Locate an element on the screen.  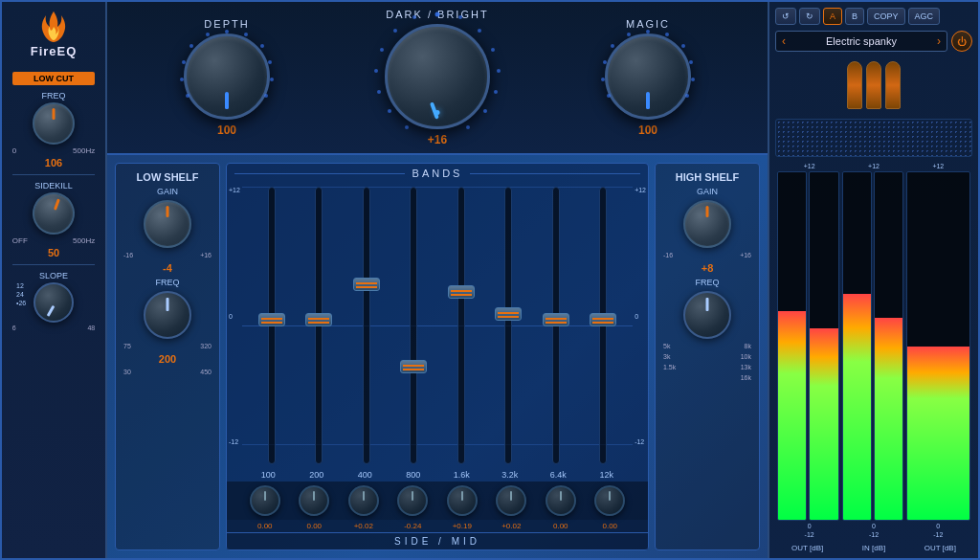
val-100: 0.00 is located at coordinates (265, 526).